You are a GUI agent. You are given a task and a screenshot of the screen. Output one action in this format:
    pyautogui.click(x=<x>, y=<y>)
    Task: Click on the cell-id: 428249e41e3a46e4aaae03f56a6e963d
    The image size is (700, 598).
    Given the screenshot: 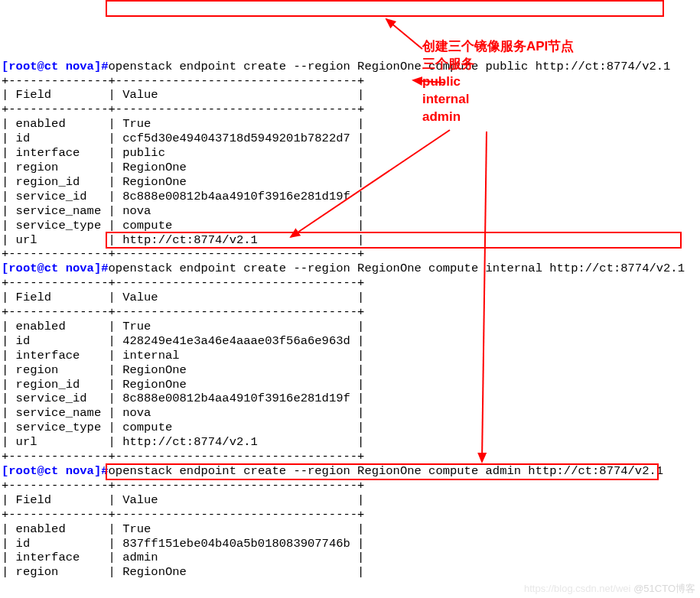 What is the action you would take?
    pyautogui.click(x=236, y=341)
    